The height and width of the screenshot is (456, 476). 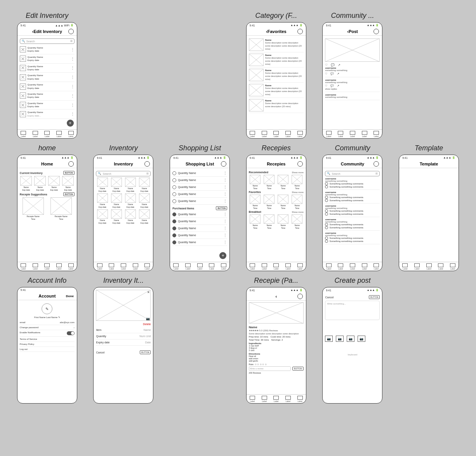 What do you see at coordinates (176, 266) in the screenshot?
I see `nav-shop-1: Label` at bounding box center [176, 266].